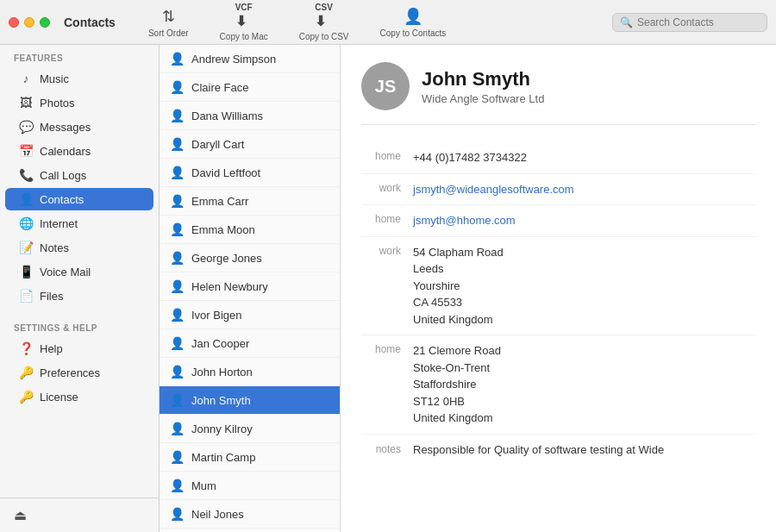 The width and height of the screenshot is (776, 532). Describe the element at coordinates (79, 397) in the screenshot. I see `sidebar-item-license: 🔑 License` at that location.